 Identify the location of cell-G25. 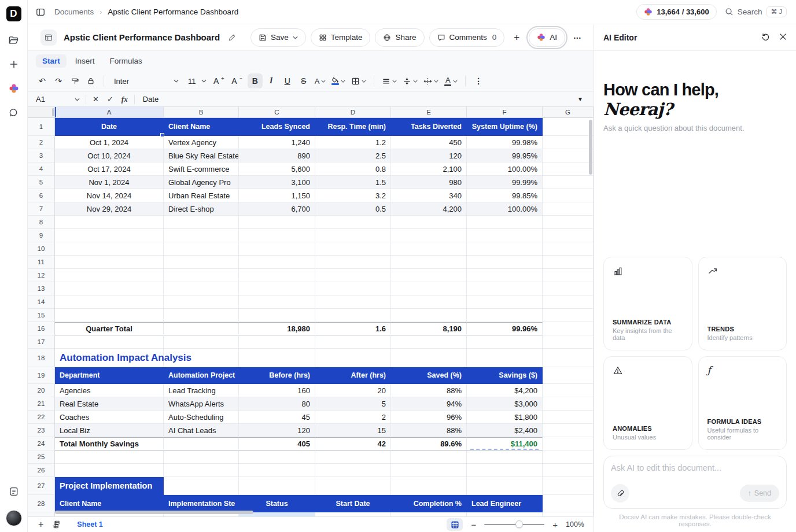
(568, 457).